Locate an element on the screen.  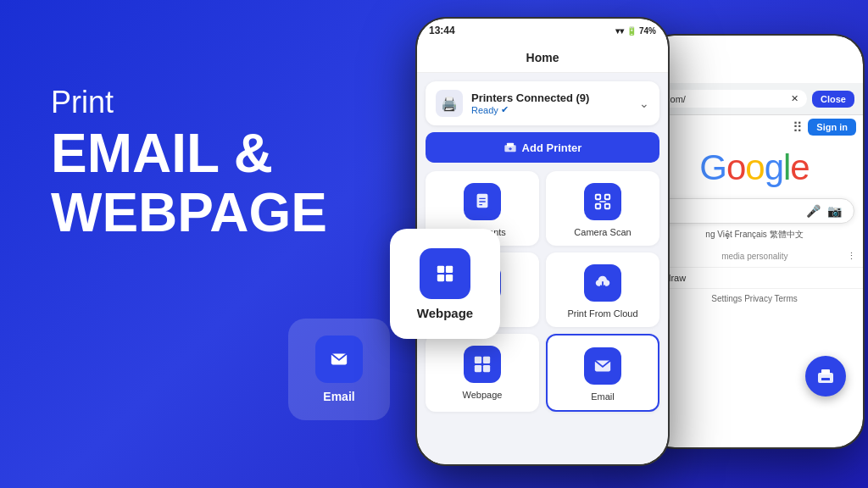
grid-item-email: Email is located at coordinates (603, 373).